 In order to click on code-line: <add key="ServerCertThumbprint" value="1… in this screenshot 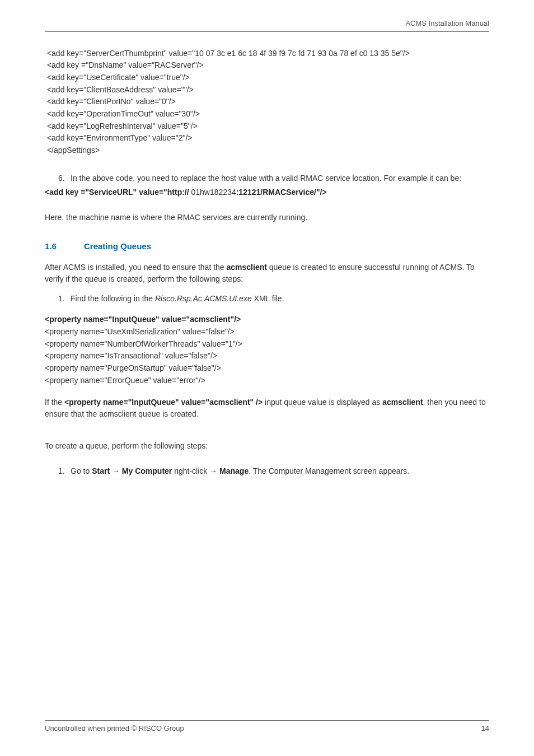, I will do `click(267, 54)`.